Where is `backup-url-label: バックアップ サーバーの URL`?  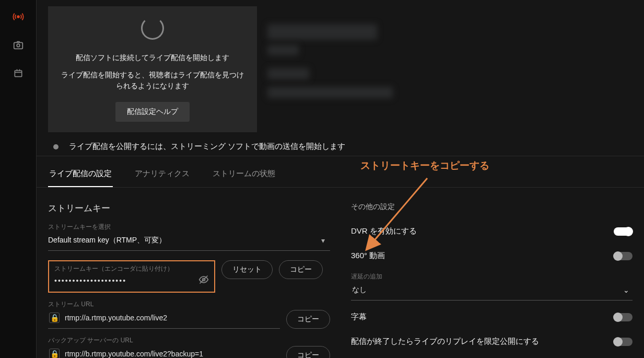
backup-url-label: バックアップ サーバーの URL is located at coordinates (189, 341).